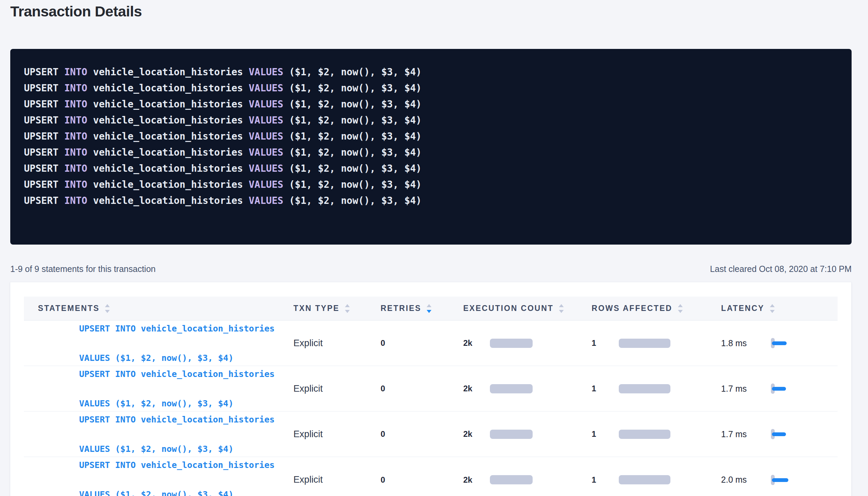 This screenshot has width=868, height=496. What do you see at coordinates (779, 309) in the screenshot?
I see `column-header-latency: LATENCY` at bounding box center [779, 309].